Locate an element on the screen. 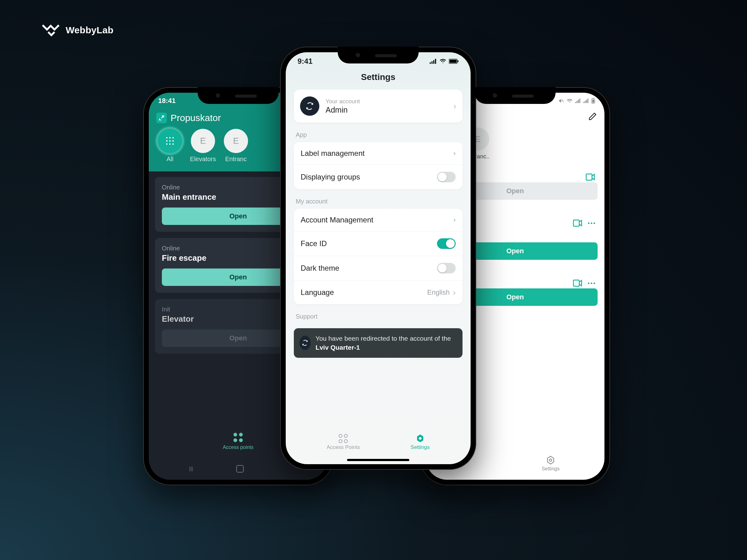 The width and height of the screenshot is (747, 560). nav-label: Access points is located at coordinates (238, 448).